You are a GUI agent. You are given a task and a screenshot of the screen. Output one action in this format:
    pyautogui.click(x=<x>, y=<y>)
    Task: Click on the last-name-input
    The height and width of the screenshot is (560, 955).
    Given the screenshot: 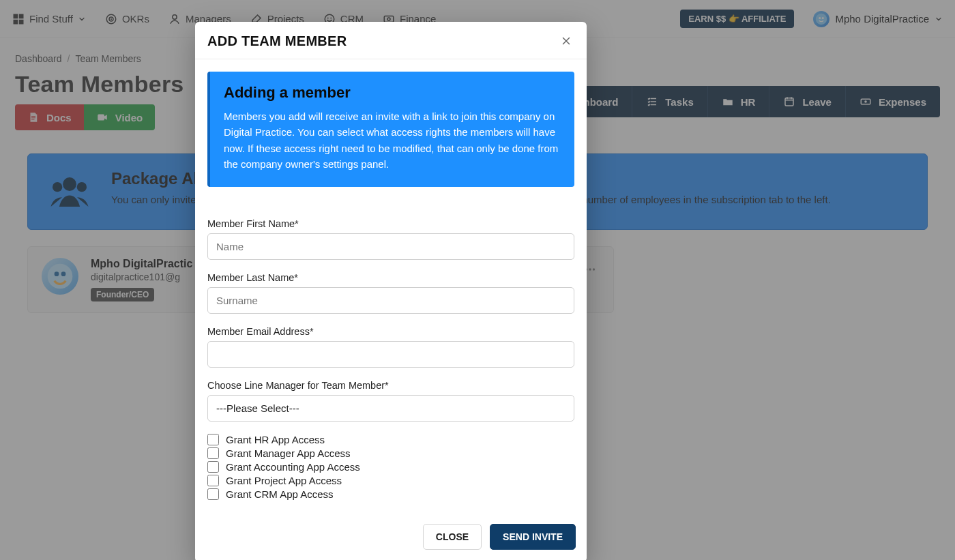 What is the action you would take?
    pyautogui.click(x=391, y=300)
    